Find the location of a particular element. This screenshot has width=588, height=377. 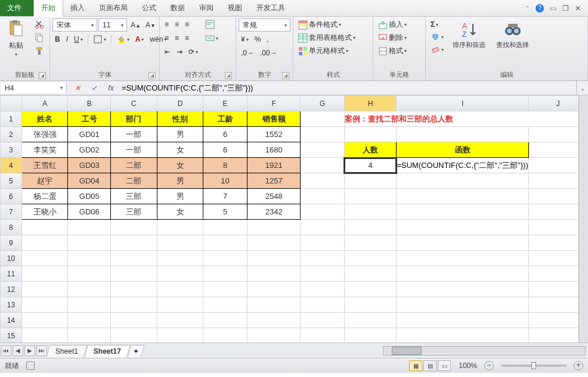

cell: 性别 is located at coordinates (180, 119).